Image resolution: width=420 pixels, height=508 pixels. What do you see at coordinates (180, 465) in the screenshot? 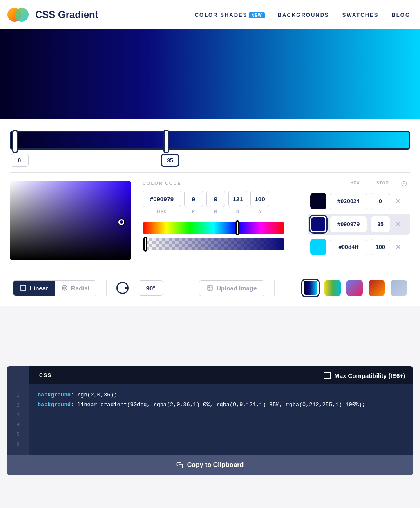
I see `copy-icon` at bounding box center [180, 465].